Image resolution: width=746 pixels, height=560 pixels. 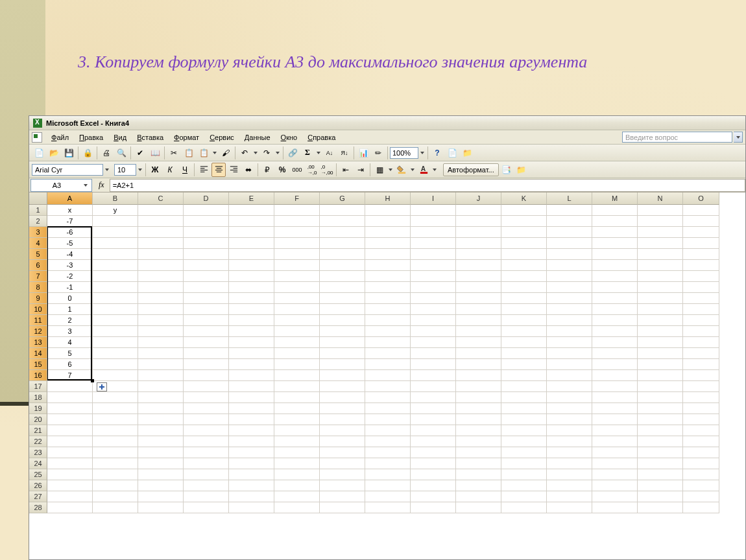 What do you see at coordinates (388, 298) in the screenshot?
I see `cell-H9` at bounding box center [388, 298].